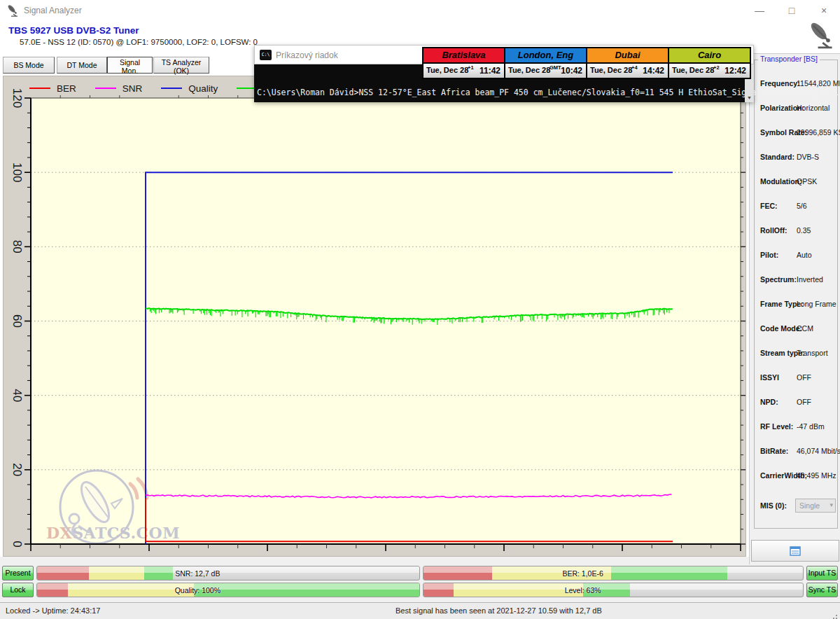 The image size is (840, 619). What do you see at coordinates (749, 98) in the screenshot?
I see `scroll-down-icon: ▼` at bounding box center [749, 98].